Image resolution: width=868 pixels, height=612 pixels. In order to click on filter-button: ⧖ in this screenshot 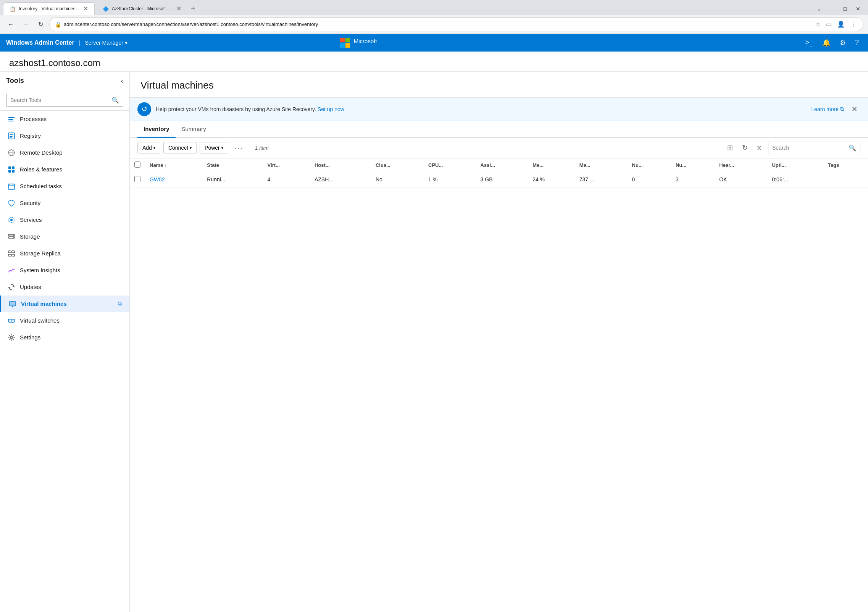, I will do `click(760, 148)`.